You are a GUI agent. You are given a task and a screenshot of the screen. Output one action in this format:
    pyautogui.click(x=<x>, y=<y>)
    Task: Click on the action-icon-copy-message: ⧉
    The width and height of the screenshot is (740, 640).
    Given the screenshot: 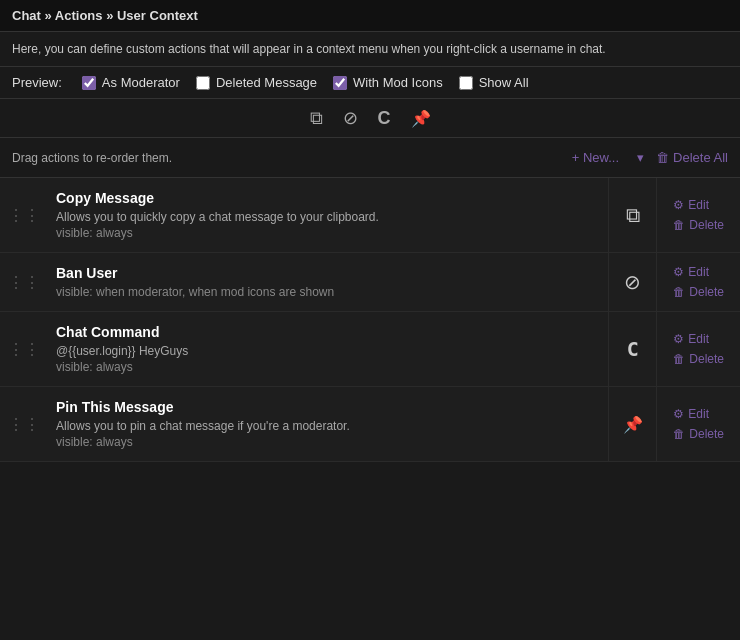 What is the action you would take?
    pyautogui.click(x=632, y=215)
    